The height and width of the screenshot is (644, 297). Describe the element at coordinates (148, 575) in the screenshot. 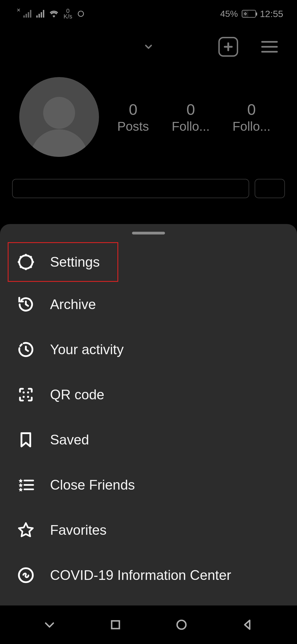

I see `menu-item-covid-info: COVID-19 Information Center` at that location.